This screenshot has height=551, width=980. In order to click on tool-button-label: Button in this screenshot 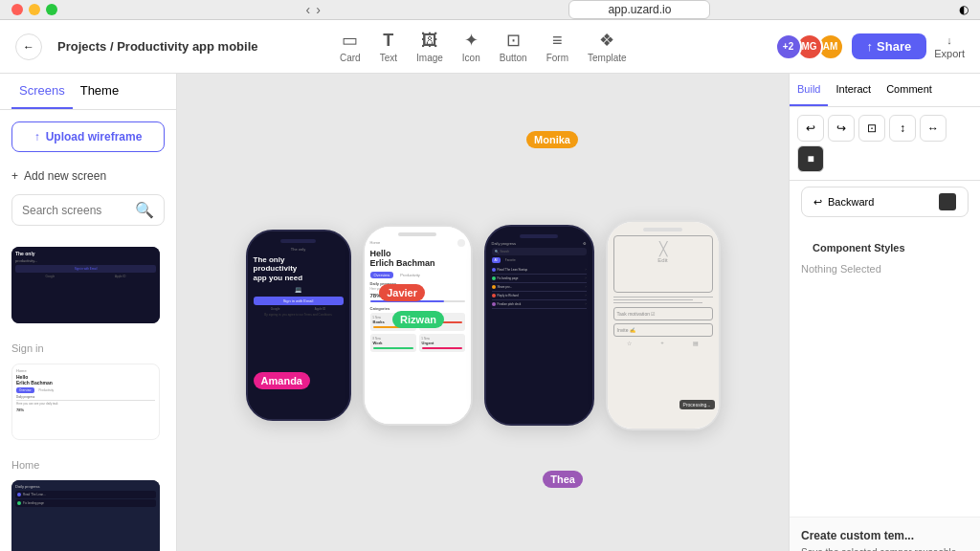, I will do `click(513, 57)`.